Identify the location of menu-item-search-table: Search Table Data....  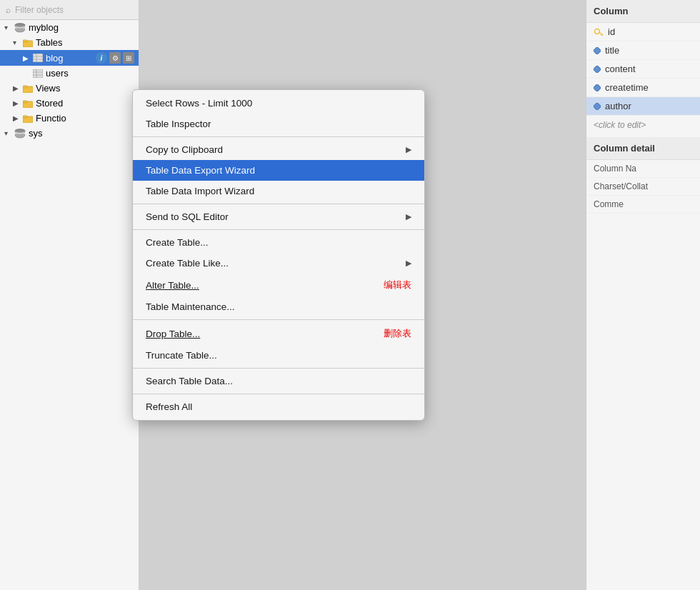
(279, 381).